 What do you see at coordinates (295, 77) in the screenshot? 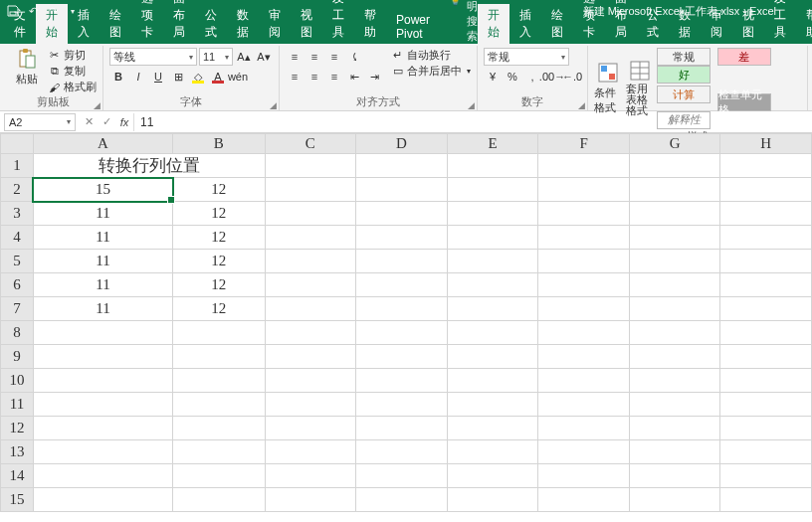
I see `align-left-icon: ≡` at bounding box center [295, 77].